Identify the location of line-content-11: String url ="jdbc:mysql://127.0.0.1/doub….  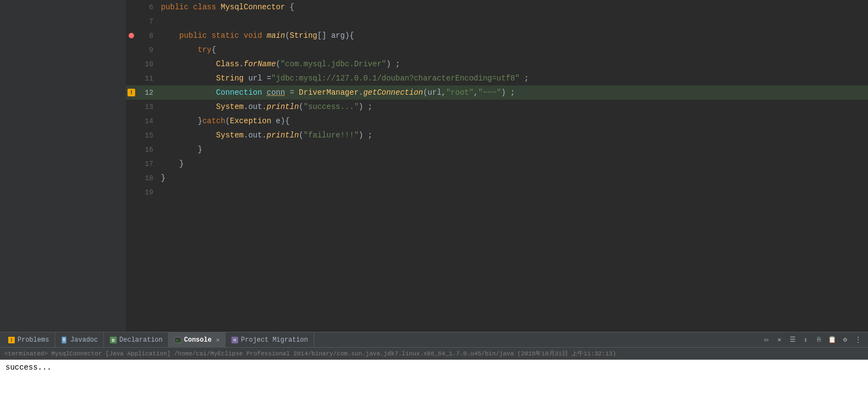
(513, 78).